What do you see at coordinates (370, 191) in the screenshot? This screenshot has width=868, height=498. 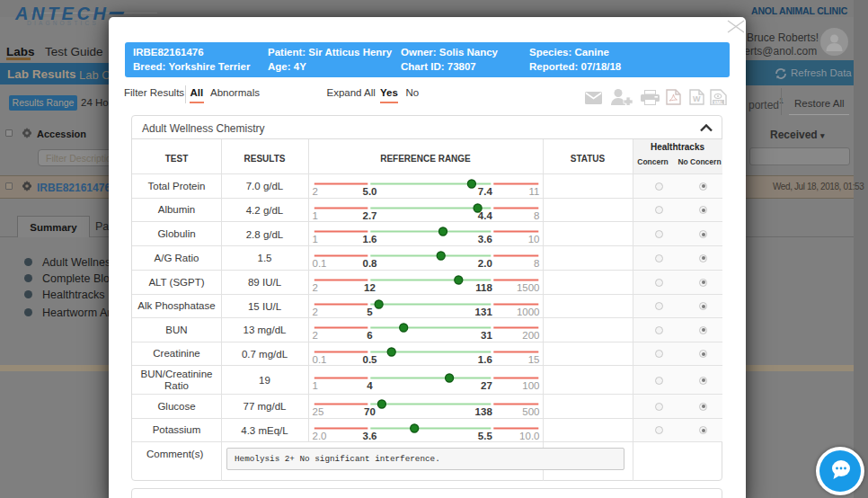 I see `svg-text: 5.0` at bounding box center [370, 191].